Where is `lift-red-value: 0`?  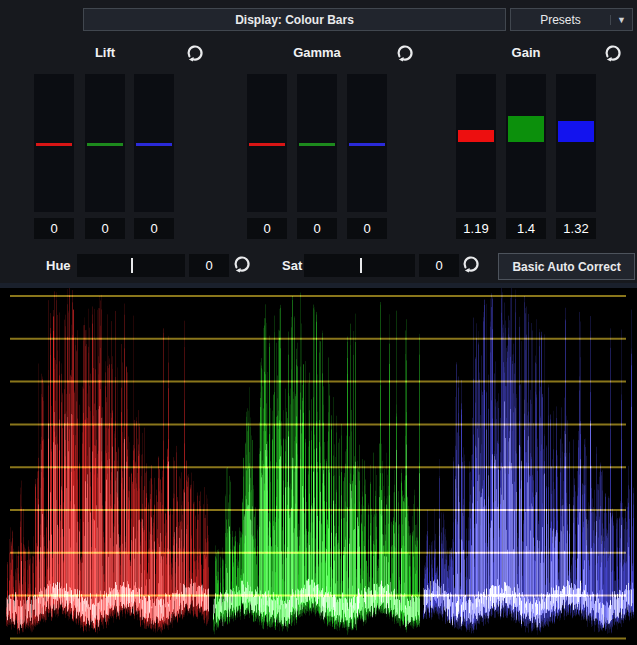
lift-red-value: 0 is located at coordinates (54, 228).